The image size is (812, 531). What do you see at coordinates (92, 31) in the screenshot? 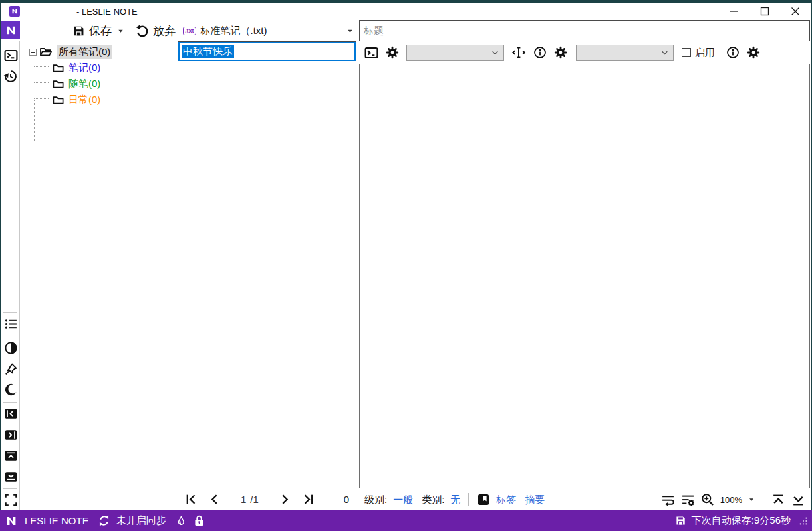
I see `save-button: 保存` at bounding box center [92, 31].